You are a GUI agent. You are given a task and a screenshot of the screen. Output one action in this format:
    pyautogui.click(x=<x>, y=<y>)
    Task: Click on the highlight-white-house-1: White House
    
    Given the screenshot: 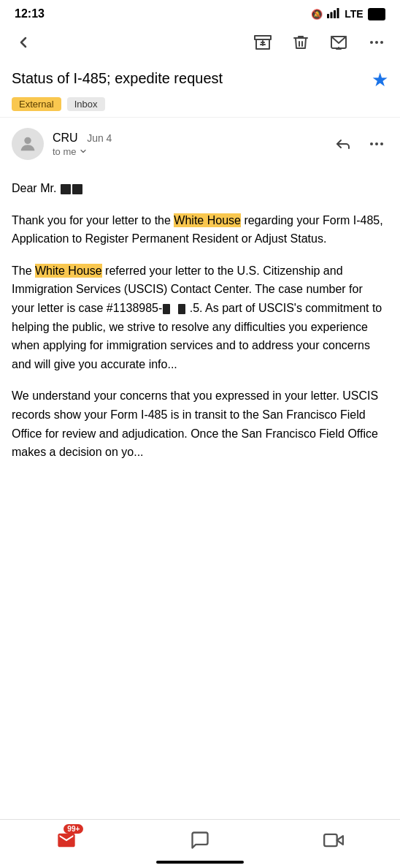 What is the action you would take?
    pyautogui.click(x=207, y=221)
    